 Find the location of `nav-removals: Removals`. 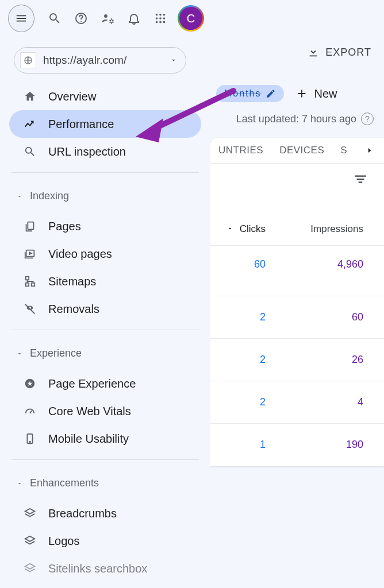

nav-removals: Removals is located at coordinates (101, 309).